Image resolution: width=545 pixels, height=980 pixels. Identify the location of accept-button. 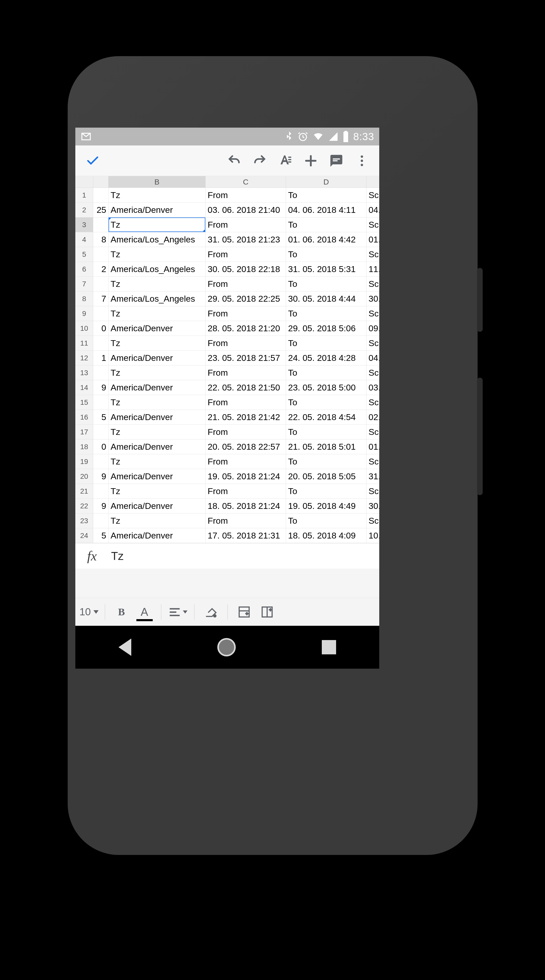
(93, 161).